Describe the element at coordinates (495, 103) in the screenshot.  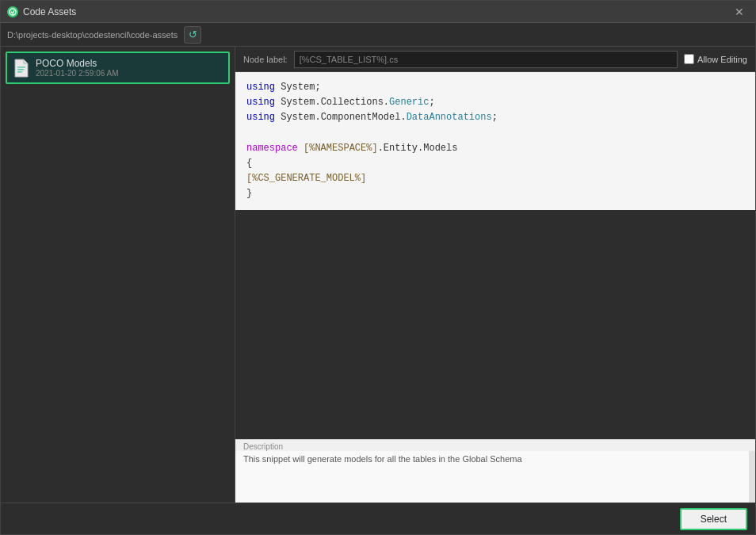
I see `code-line-2: using System.Collections.Generic;` at that location.